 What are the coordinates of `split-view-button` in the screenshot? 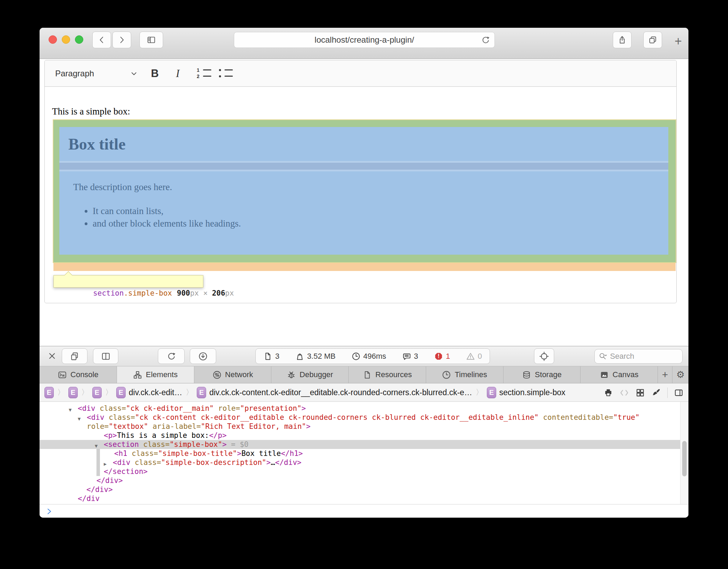 It's located at (105, 356).